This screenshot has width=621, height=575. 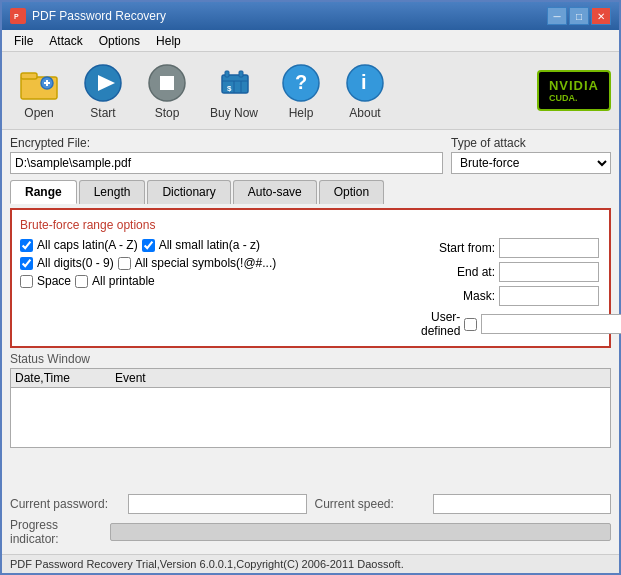 I want to click on progress-label: Progress indicator:, so click(x=56, y=532).